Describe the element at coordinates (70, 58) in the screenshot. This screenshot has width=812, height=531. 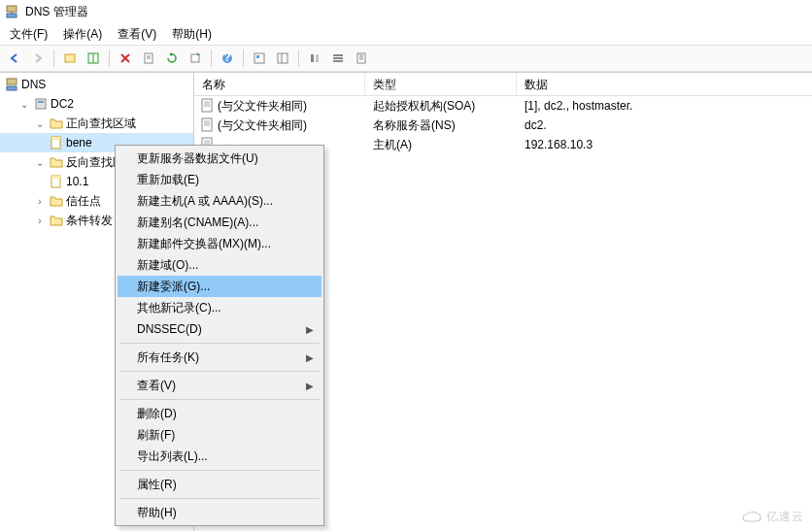
I see `new-container-button` at that location.